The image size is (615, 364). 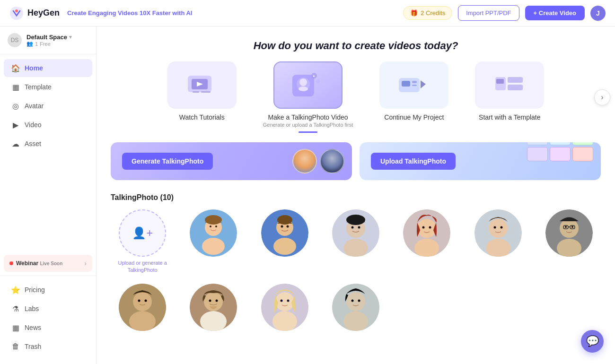 What do you see at coordinates (308, 132) in the screenshot?
I see `active-indicator` at bounding box center [308, 132].